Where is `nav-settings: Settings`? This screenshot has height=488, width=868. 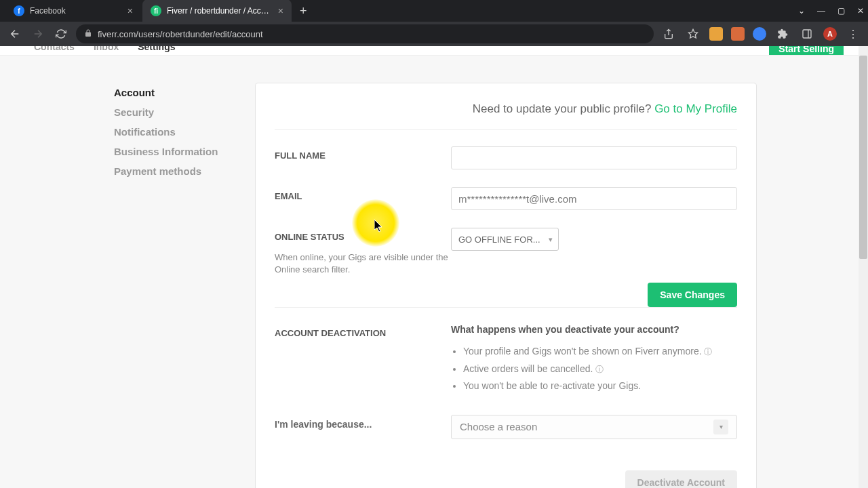
nav-settings: Settings is located at coordinates (156, 49).